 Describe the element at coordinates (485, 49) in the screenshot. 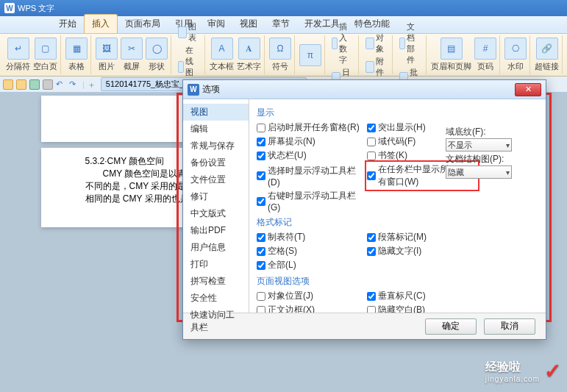

I see `page-number-icon: #` at that location.